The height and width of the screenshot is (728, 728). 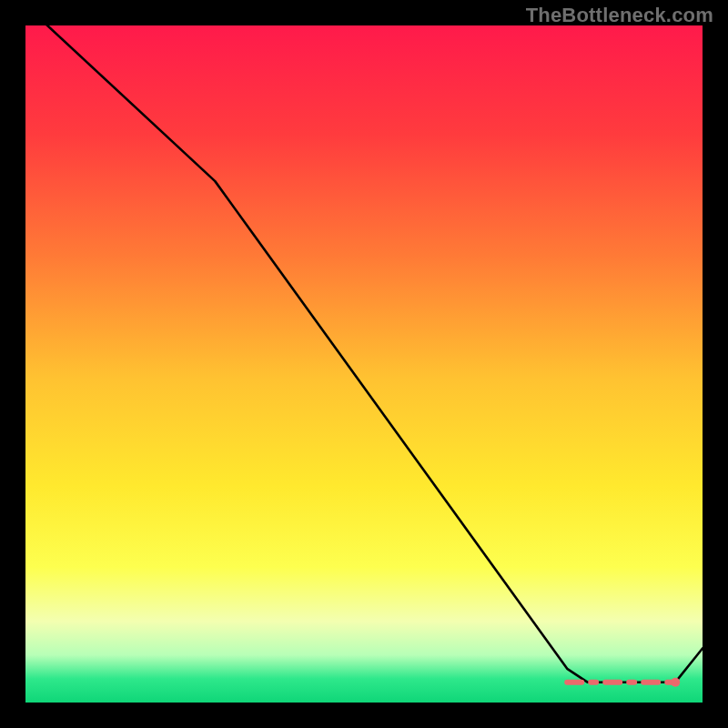 I want to click on watermark-text: TheBottleneck.com, so click(x=620, y=15).